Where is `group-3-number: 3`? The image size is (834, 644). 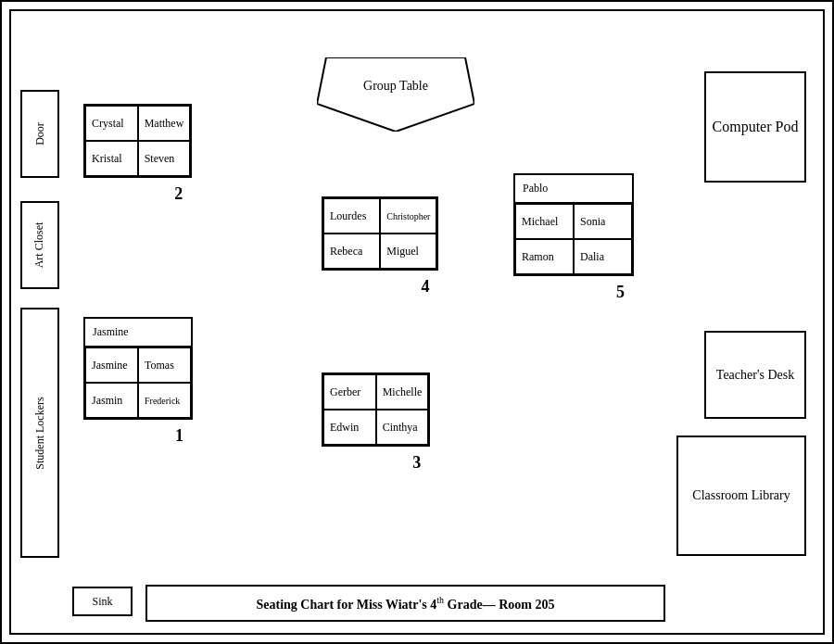 group-3-number: 3 is located at coordinates (417, 463).